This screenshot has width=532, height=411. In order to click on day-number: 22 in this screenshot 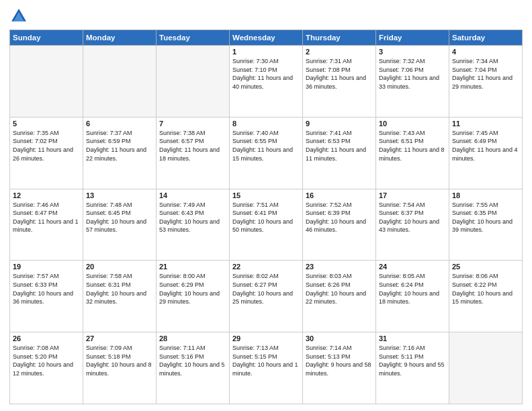, I will do `click(266, 267)`.